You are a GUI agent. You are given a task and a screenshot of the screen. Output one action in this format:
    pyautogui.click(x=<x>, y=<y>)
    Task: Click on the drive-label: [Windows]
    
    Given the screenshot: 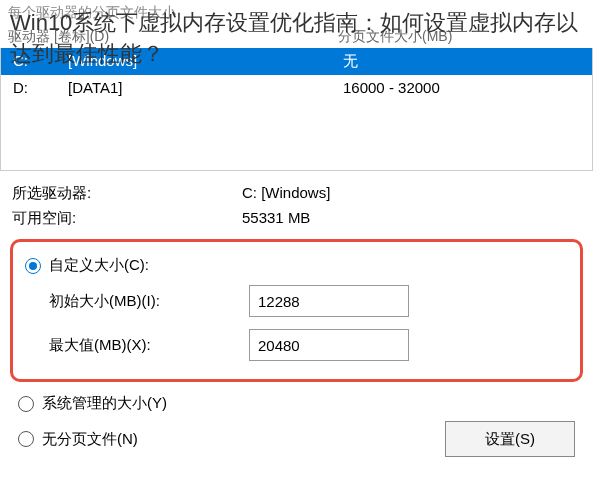 What is the action you would take?
    pyautogui.click(x=206, y=62)
    